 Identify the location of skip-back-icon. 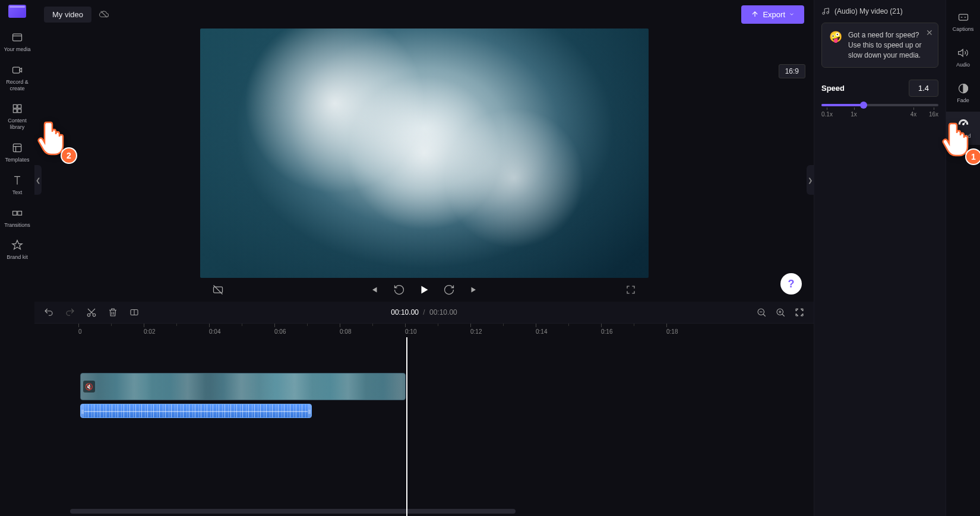
(374, 290).